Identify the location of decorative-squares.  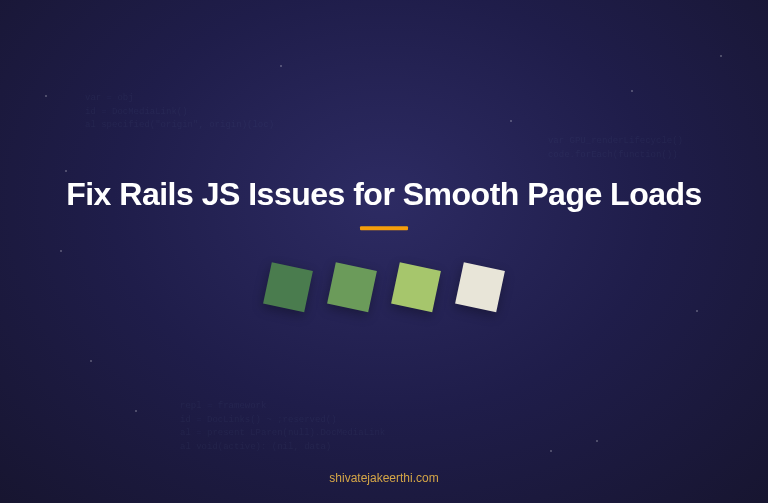
(384, 287).